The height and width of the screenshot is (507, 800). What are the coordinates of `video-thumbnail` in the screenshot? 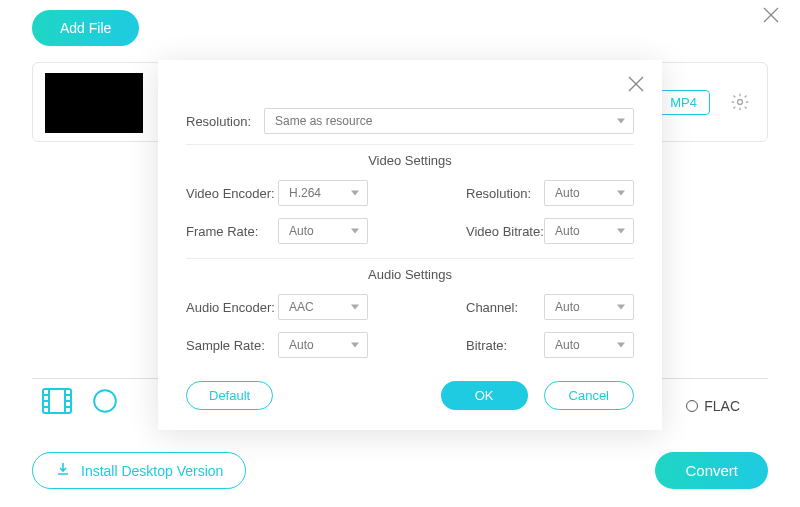 It's located at (94, 103).